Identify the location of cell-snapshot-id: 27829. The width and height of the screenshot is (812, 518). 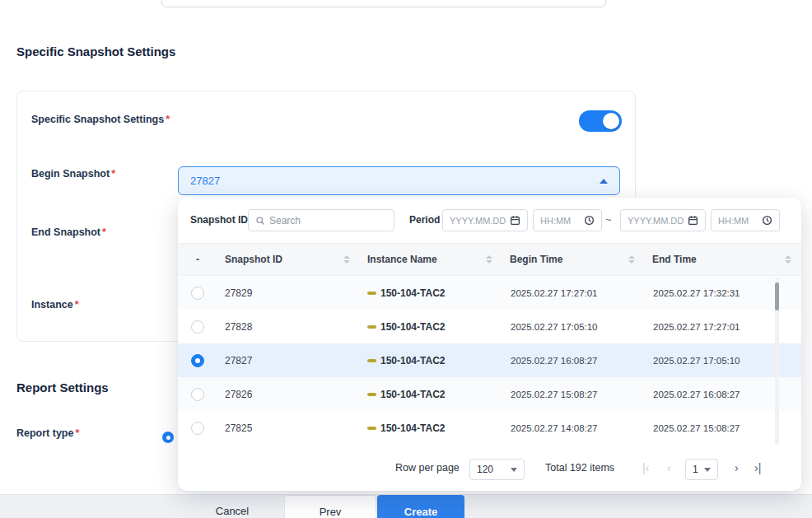
(288, 293).